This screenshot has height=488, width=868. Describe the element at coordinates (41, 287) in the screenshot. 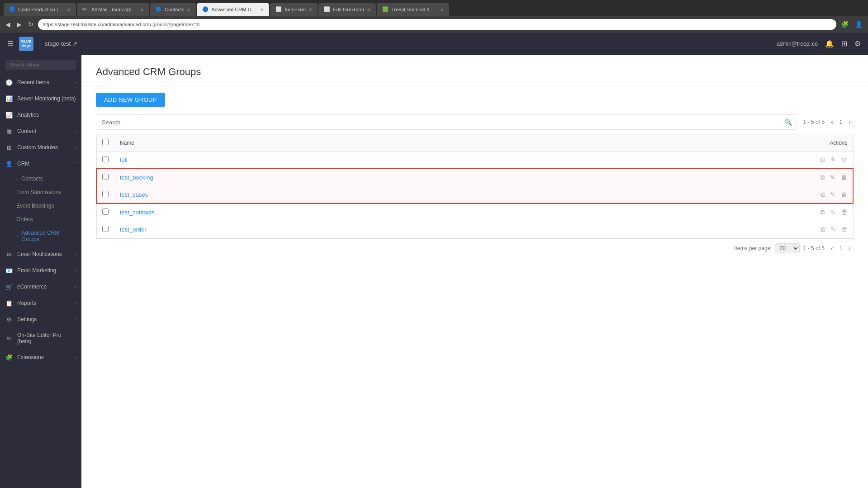

I see `sidebar-item-ecommerce: 🛒 eCommerce ›` at that location.